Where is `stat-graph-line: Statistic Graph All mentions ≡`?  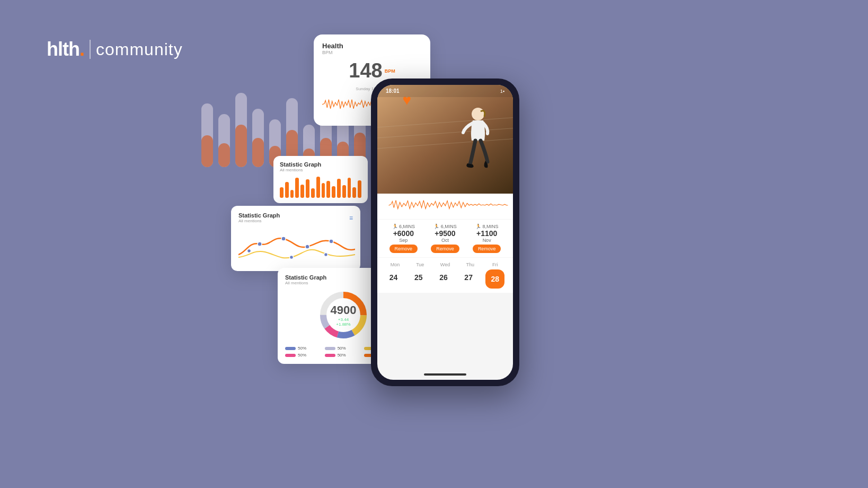
stat-graph-line: Statistic Graph All mentions ≡ is located at coordinates (296, 239).